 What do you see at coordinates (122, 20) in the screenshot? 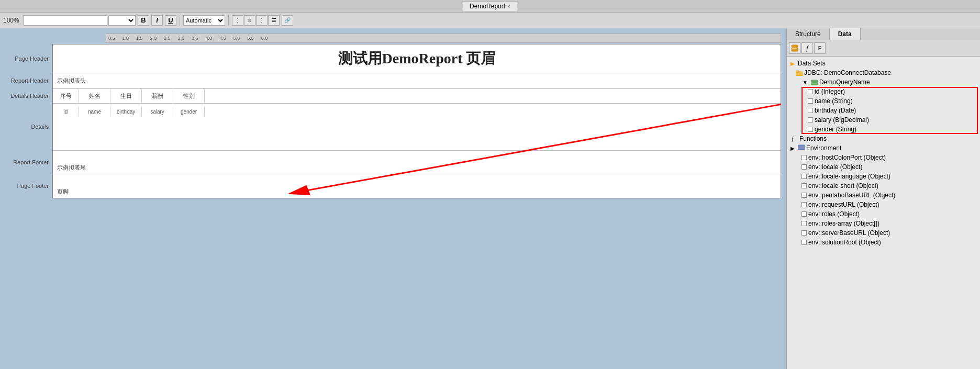
I see `font-size-select` at bounding box center [122, 20].